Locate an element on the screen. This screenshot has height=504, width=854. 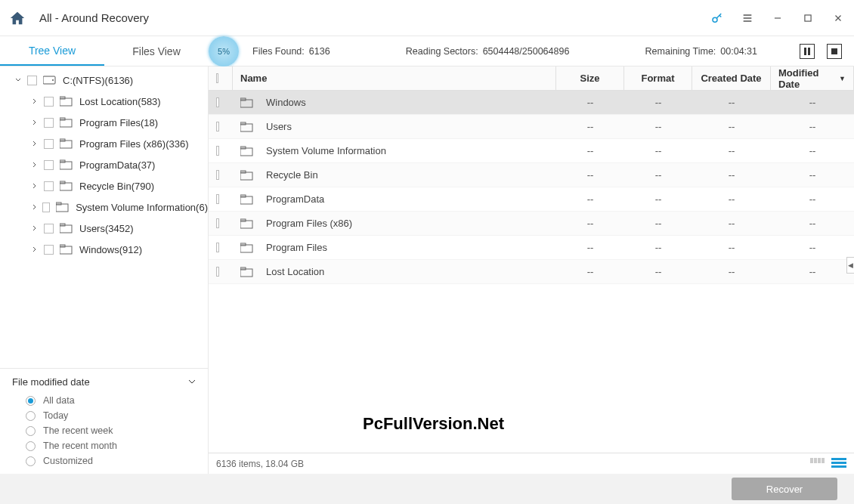
filter-option: Today is located at coordinates (110, 416).